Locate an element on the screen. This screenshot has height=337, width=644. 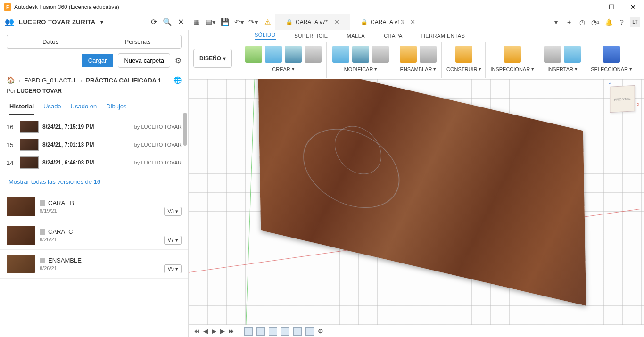
user-avatar: LT is located at coordinates (635, 22).